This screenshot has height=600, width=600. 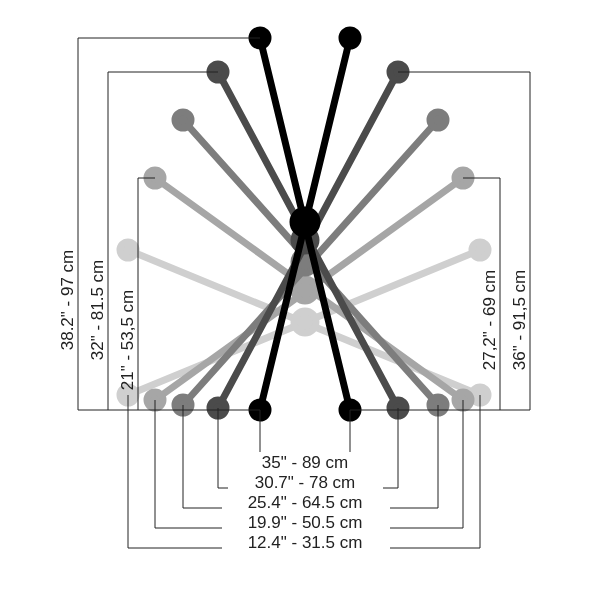 What do you see at coordinates (305, 462) in the screenshot?
I see `dim-width-1: 35" - 89 cm` at bounding box center [305, 462].